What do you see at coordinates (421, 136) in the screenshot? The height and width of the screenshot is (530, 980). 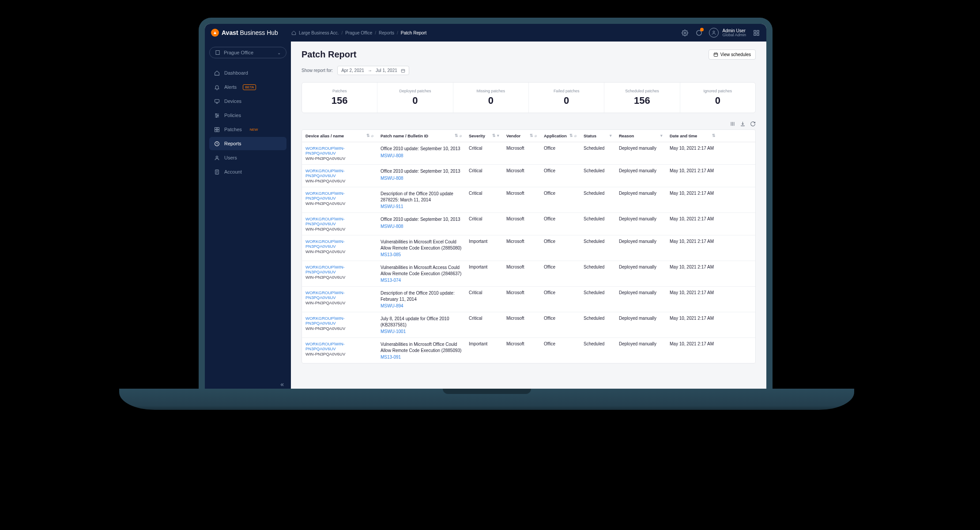 I see `col-patch: Patch name / Bulletin ID⇅⌕` at bounding box center [421, 136].